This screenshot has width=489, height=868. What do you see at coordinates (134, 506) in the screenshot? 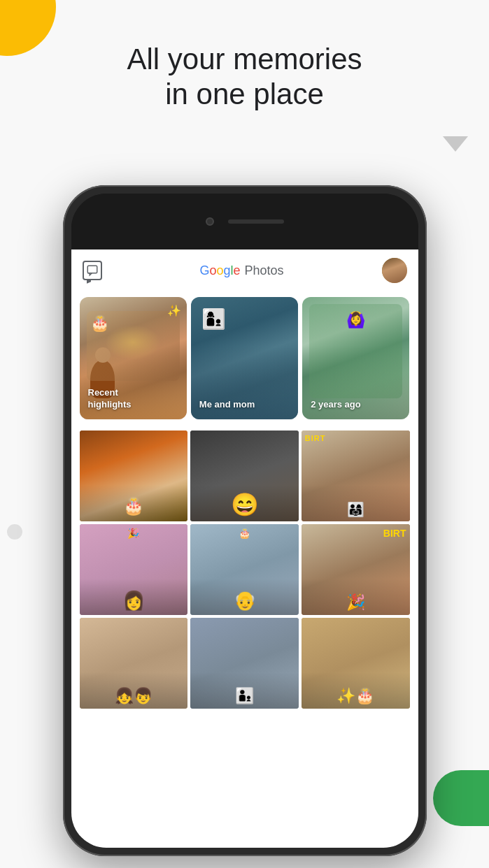
I see `cake-photo-icon: 🎂` at bounding box center [134, 506].